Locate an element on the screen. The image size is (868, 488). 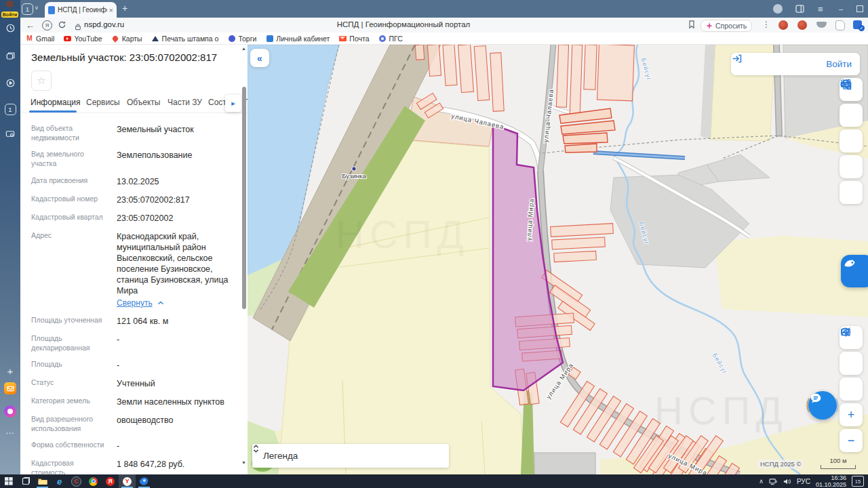
bookmark-mail: Почта is located at coordinates (354, 39).